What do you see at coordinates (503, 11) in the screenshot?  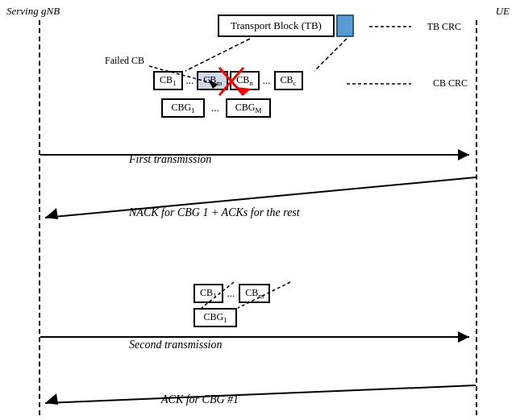 I see `ue-label: UE` at bounding box center [503, 11].